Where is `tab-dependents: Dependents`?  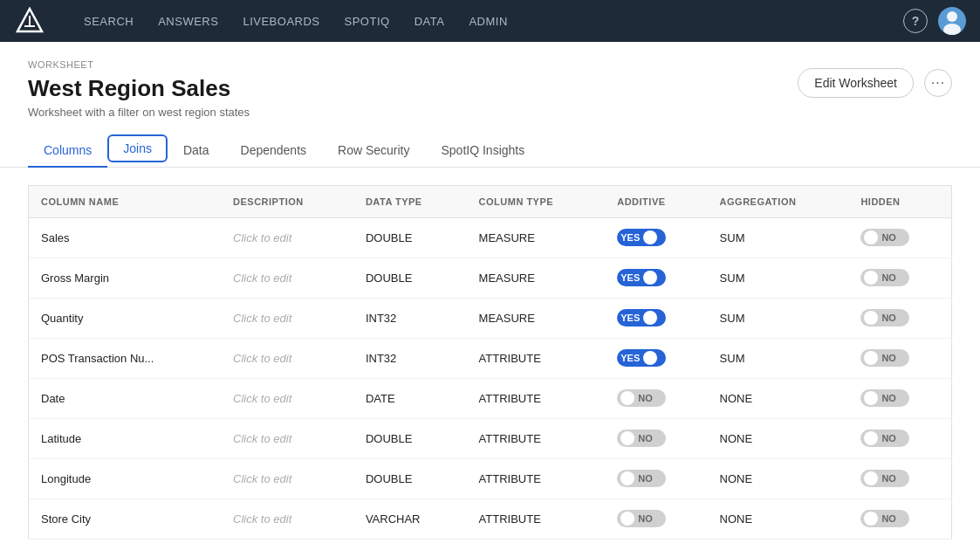
tab-dependents: Dependents is located at coordinates (274, 151).